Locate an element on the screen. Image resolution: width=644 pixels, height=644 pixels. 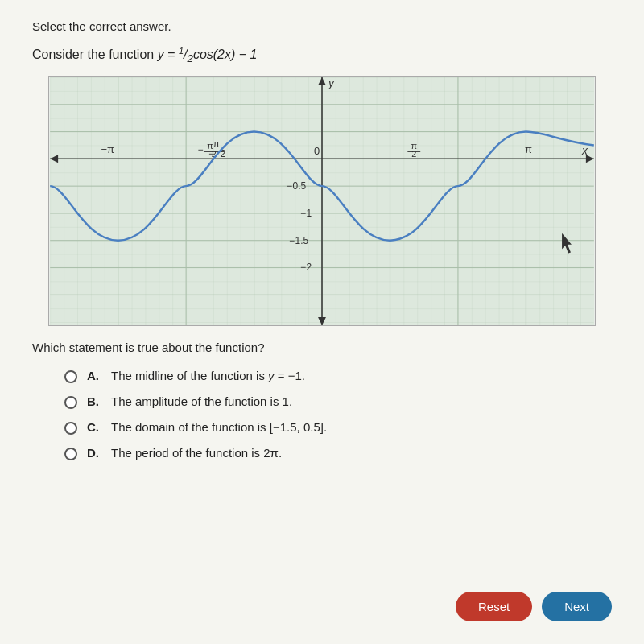
function-description: Consider the function y = 1/2cos(2x) − 1 is located at coordinates (322, 56).